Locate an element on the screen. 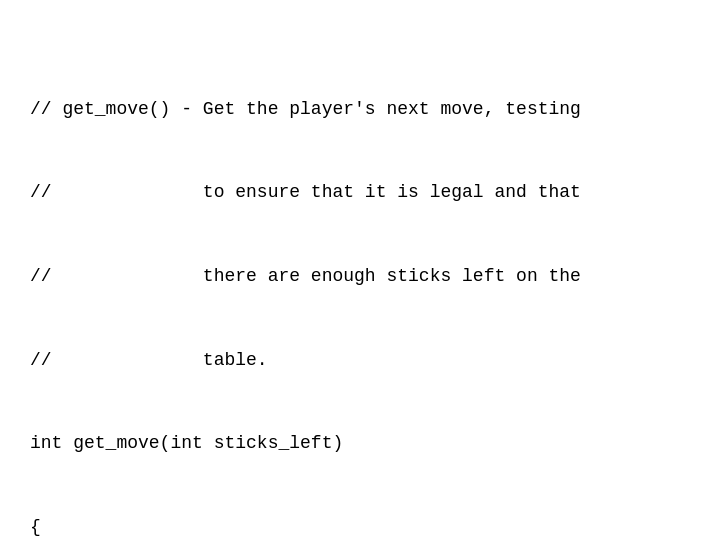 The width and height of the screenshot is (720, 540). code-line-2: // to ensure that it is legal and that is located at coordinates (306, 193).